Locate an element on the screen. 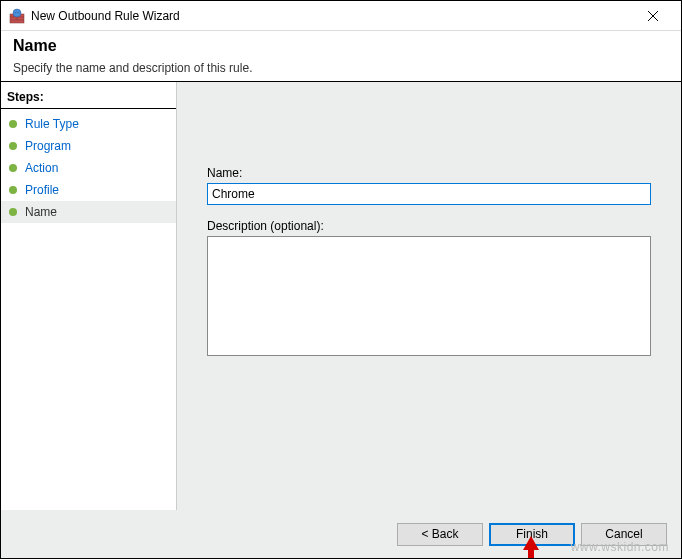 The width and height of the screenshot is (682, 559). step-label: Name is located at coordinates (41, 212).